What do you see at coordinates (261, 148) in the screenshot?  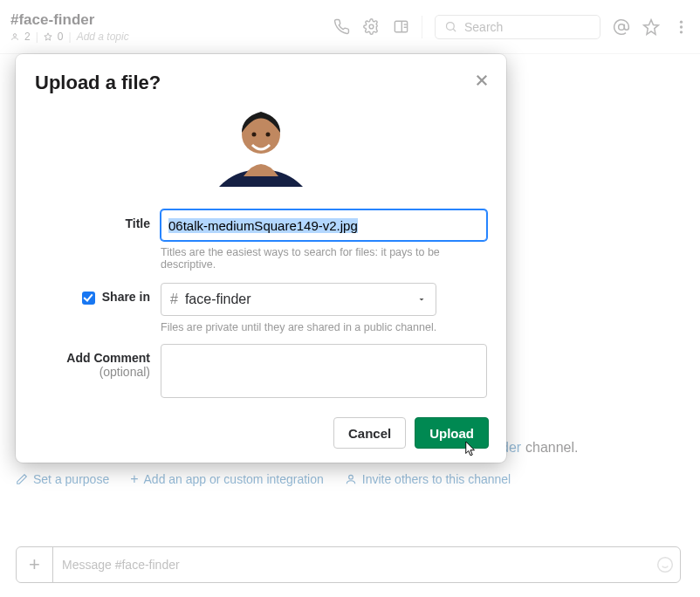 I see `file-preview` at bounding box center [261, 148].